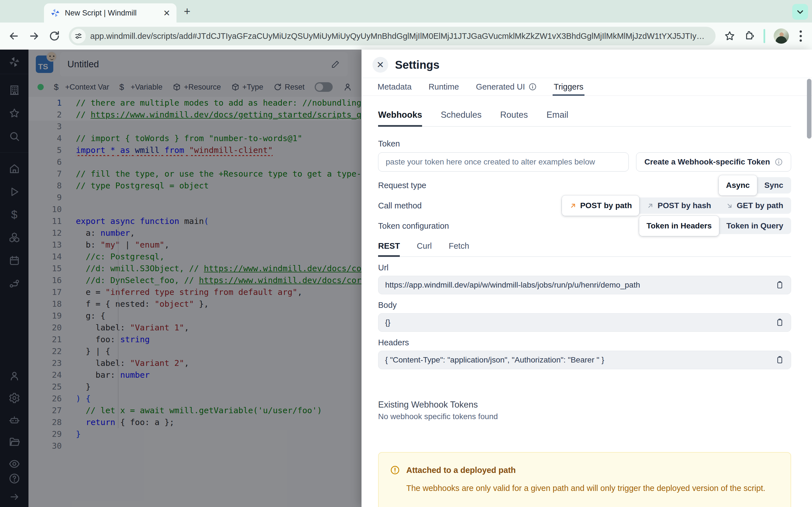  Describe the element at coordinates (585, 206) in the screenshot. I see `call-method-row: Call method POST by path POST by hash GE…` at that location.